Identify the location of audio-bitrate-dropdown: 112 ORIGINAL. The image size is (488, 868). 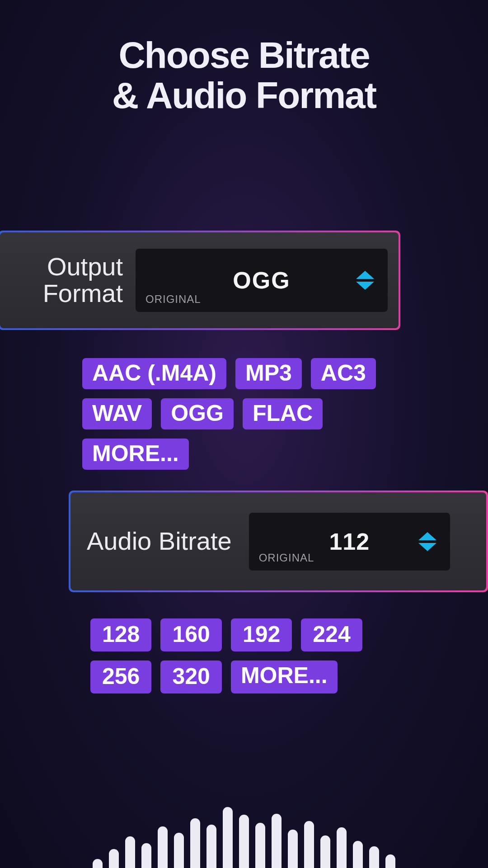
(350, 542).